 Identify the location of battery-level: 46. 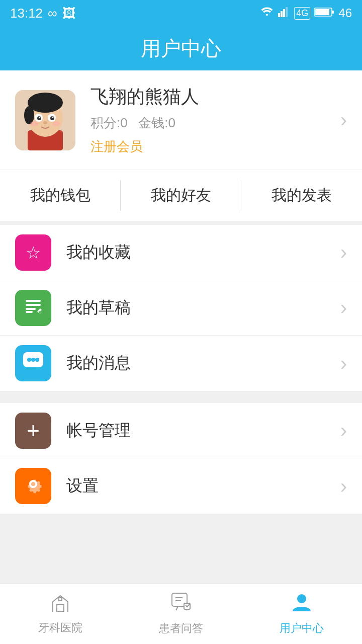
(345, 13).